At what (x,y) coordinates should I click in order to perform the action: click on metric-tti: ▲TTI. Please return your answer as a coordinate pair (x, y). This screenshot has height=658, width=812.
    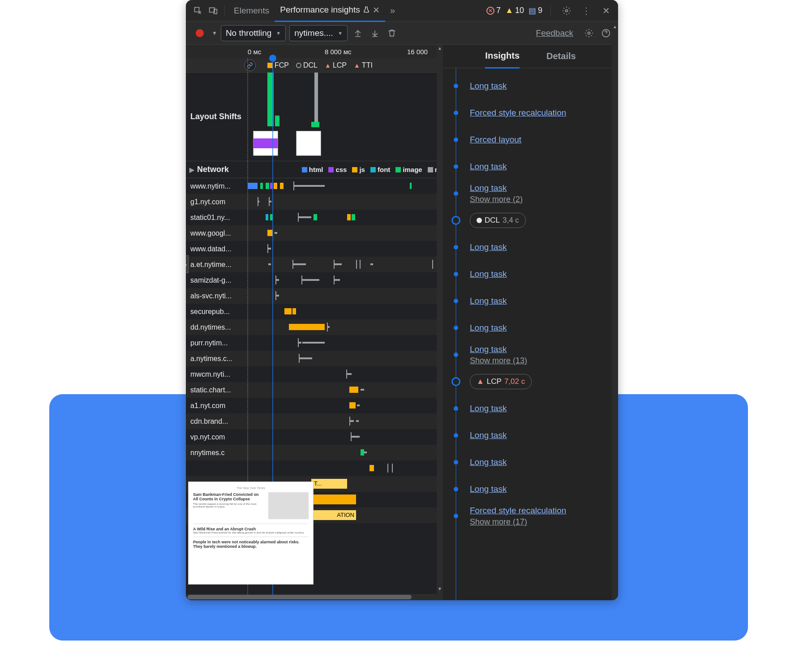
    Looking at the image, I should click on (363, 65).